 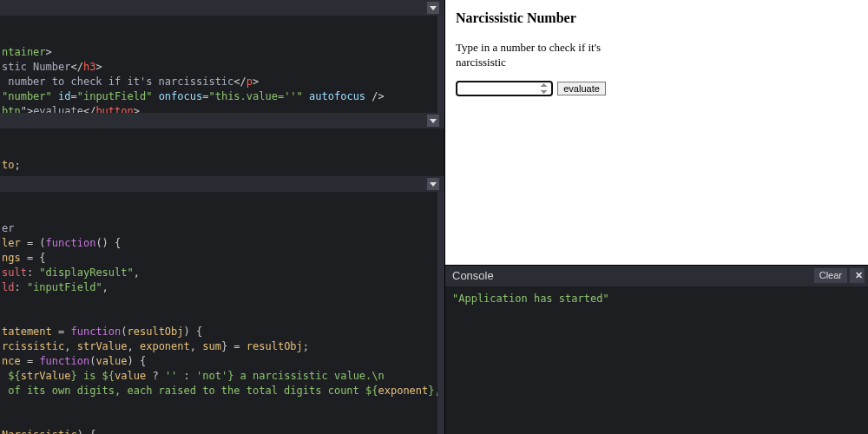 I want to click on preview-heading: Narcissistic Number, so click(x=656, y=18).